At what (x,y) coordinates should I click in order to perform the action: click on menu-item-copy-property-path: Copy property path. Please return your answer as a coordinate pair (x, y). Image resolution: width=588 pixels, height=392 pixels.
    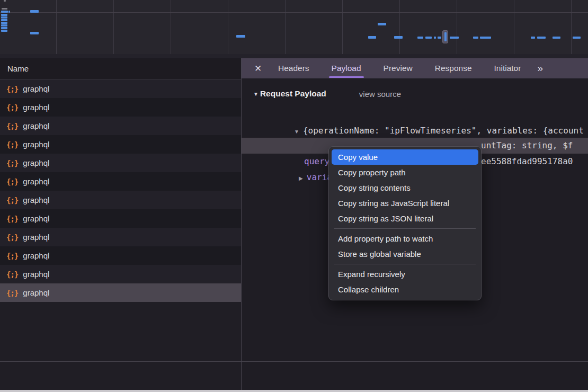
    Looking at the image, I should click on (405, 173).